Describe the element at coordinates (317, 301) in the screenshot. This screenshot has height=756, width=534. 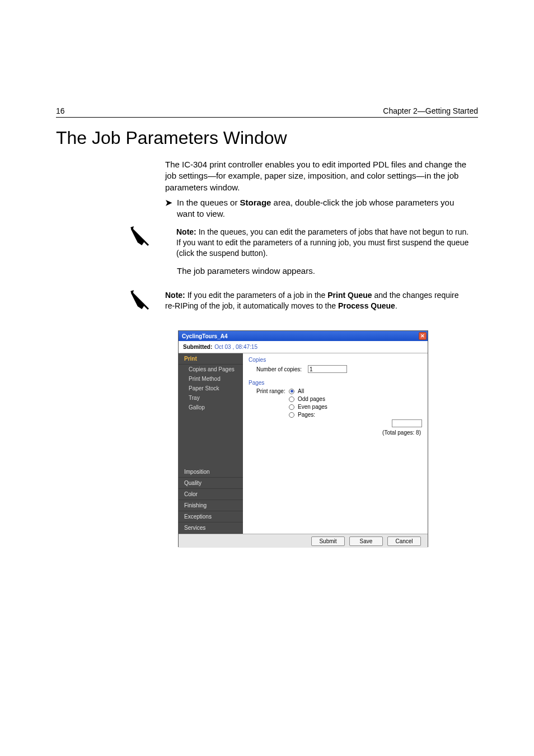
I see `note-2: Note: If you edit the parameters of a jo…` at that location.